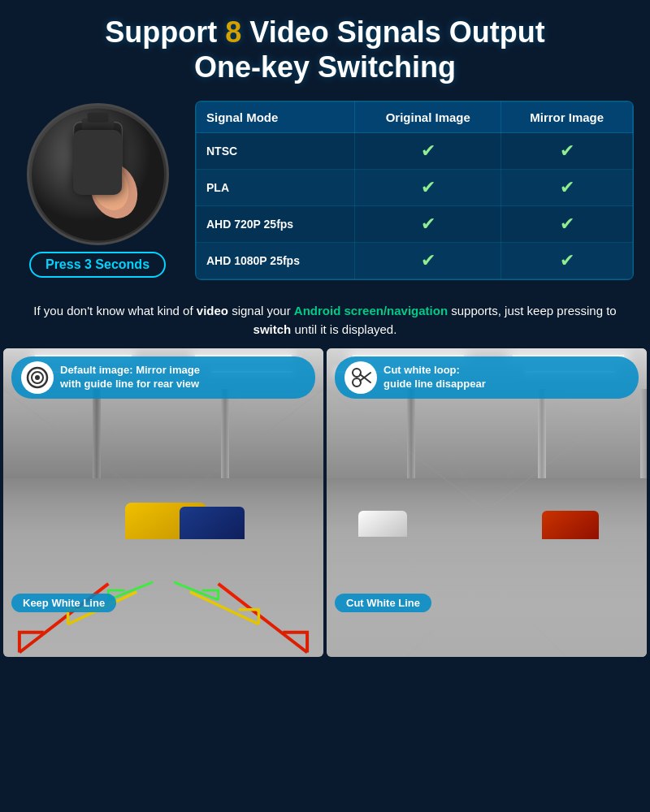  What do you see at coordinates (276, 151) in the screenshot?
I see `signal-mode-cell: NTSC` at bounding box center [276, 151].